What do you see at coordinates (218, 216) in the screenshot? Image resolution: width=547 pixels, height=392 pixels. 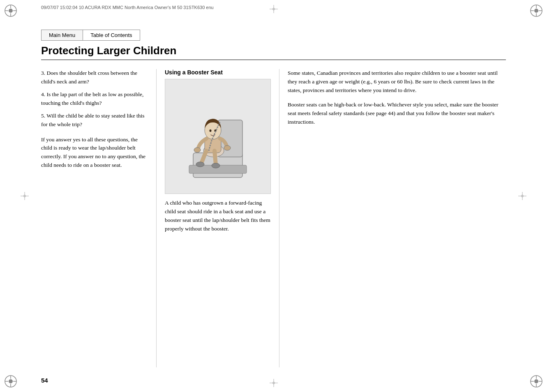 I see `booster-caption: A child who has outgrown a forward-facin…` at bounding box center [218, 216].